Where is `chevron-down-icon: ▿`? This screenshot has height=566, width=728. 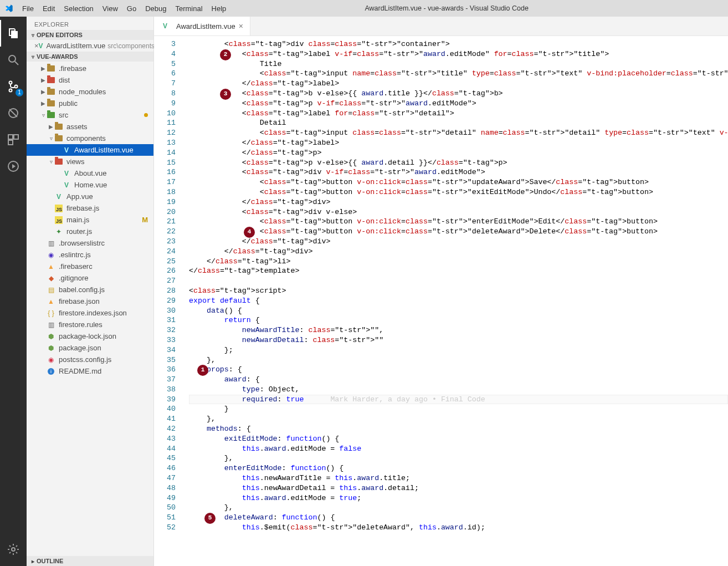 chevron-down-icon: ▿ is located at coordinates (33, 57).